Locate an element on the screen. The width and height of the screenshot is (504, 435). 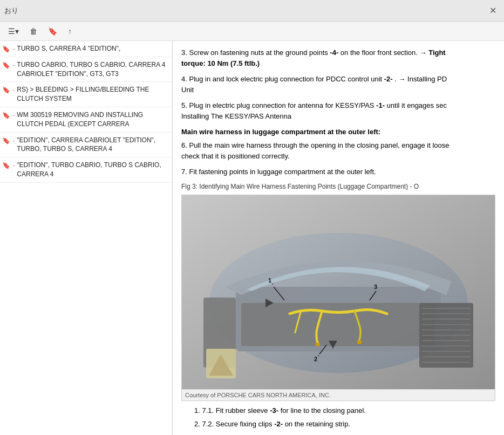
substep-7-2: 2. 7.2. Secure fixing clips -2- on the r… is located at coordinates (345, 424).